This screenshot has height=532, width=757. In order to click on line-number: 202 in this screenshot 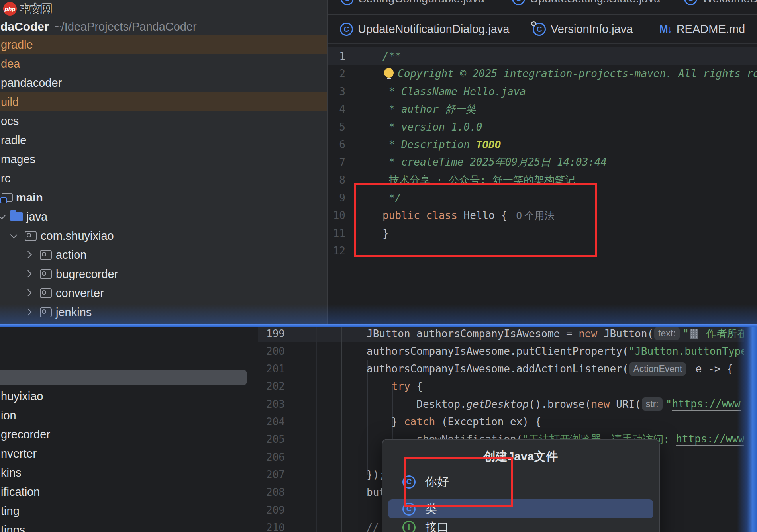, I will do `click(272, 386)`.